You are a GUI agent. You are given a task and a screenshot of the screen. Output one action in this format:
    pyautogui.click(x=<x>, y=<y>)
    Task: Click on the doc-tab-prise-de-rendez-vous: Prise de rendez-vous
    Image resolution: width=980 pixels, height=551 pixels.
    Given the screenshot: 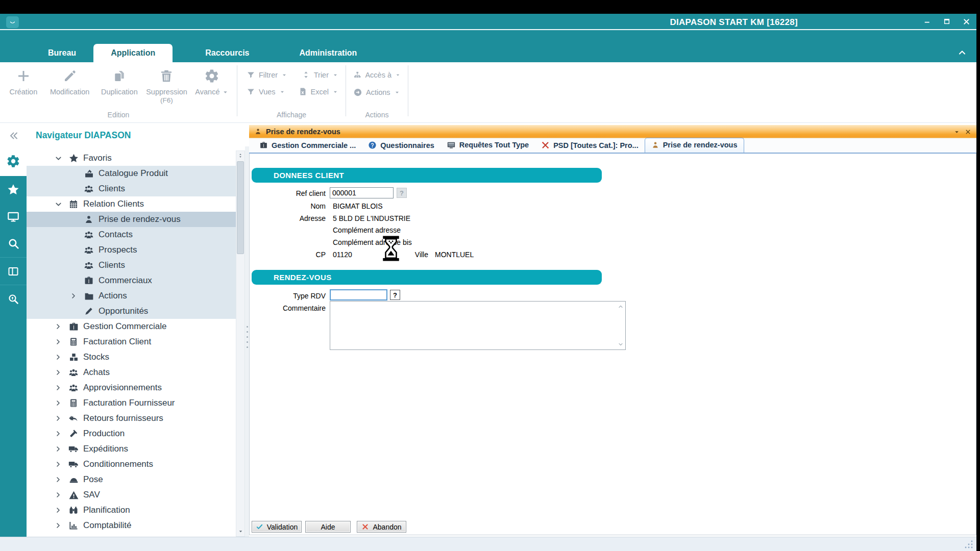 What is the action you would take?
    pyautogui.click(x=694, y=145)
    